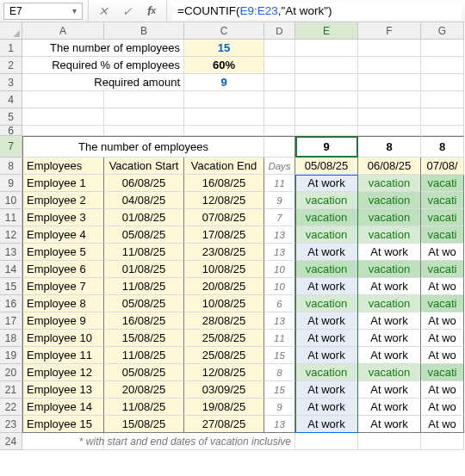 The image size is (465, 476). I want to click on days: 15, so click(280, 390).